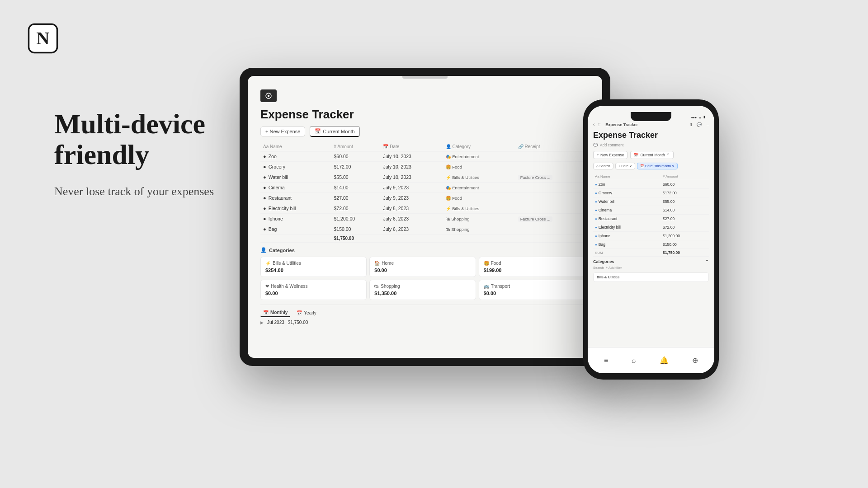 Image resolution: width=868 pixels, height=488 pixels. Describe the element at coordinates (651, 211) in the screenshot. I see `phone-table-row: ●Cinema $14.00` at that location.